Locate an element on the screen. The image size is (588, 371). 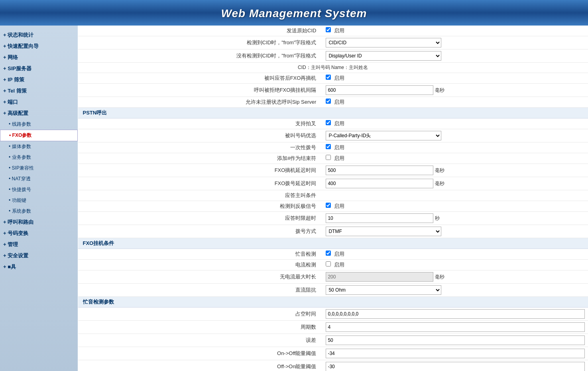
checkbox-answer-fxo is located at coordinates (328, 77).